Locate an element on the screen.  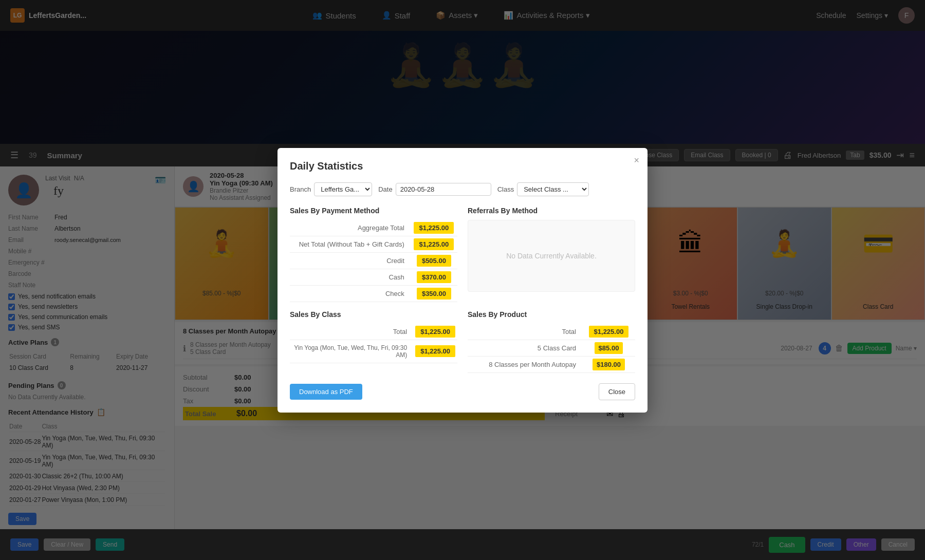
class-filter-label: Class is located at coordinates (506, 189).